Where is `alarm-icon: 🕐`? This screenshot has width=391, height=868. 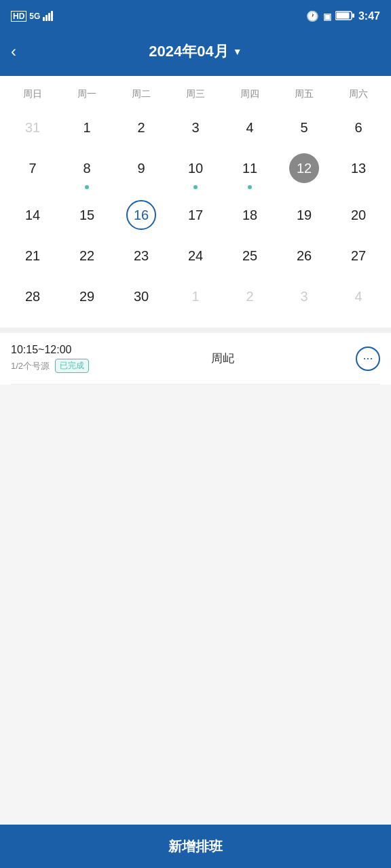 alarm-icon: 🕐 is located at coordinates (312, 16).